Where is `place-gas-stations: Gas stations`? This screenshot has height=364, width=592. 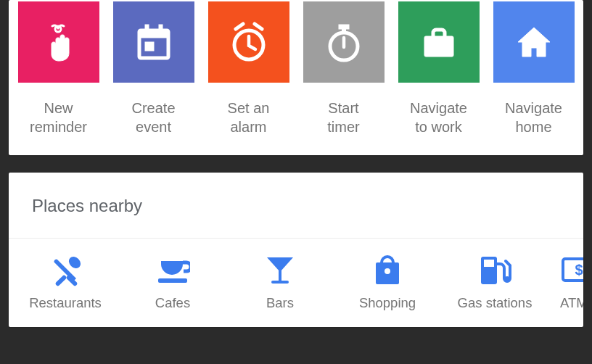 place-gas-stations: Gas stations is located at coordinates (495, 281).